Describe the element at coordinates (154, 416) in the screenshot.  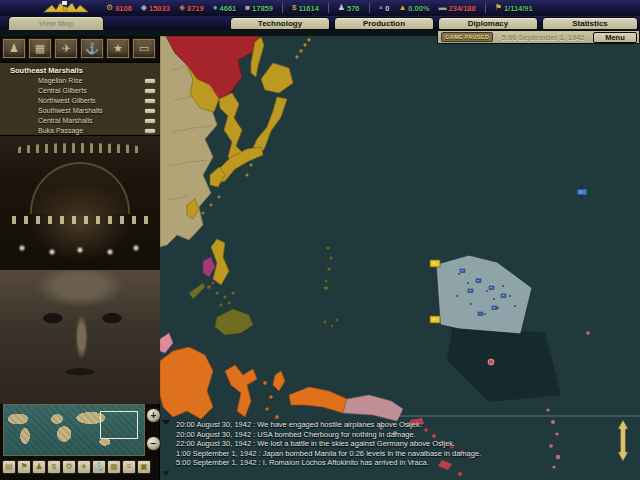
I see `minimap-zoom-in-button: +` at that location.